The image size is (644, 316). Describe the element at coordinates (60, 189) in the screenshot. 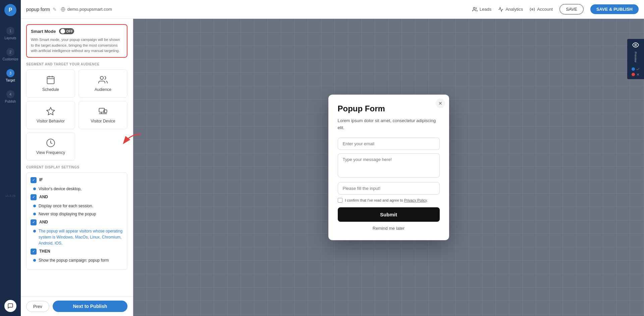

I see `device-text: Visitor's device desktop,` at that location.